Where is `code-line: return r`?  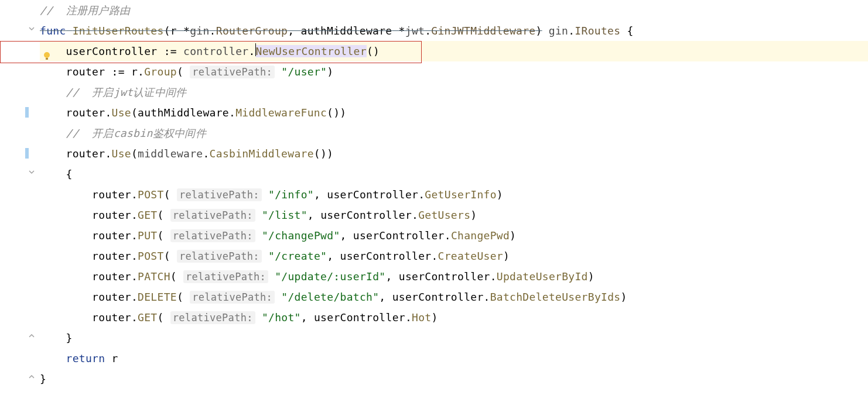 code-line: return r is located at coordinates (454, 358).